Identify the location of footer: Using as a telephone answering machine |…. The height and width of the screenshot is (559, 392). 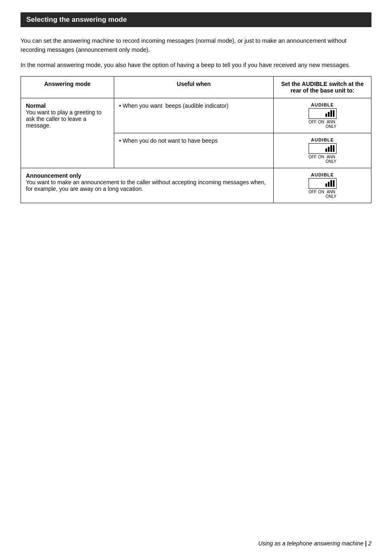
(196, 539).